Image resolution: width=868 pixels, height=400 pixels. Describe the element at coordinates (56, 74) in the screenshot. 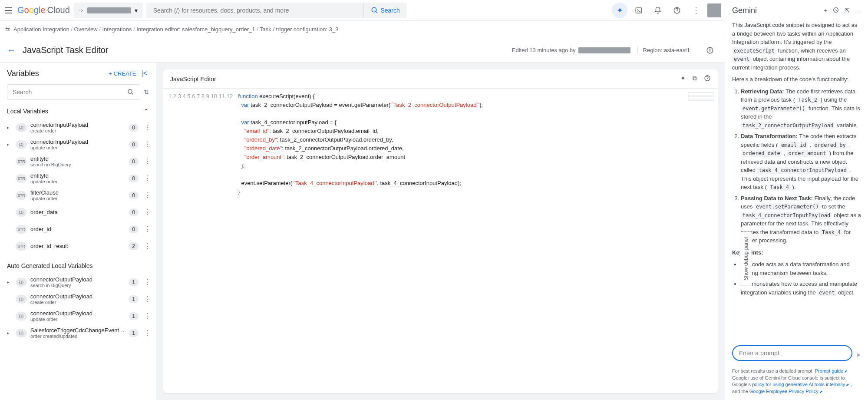

I see `variables-title: Variables` at that location.